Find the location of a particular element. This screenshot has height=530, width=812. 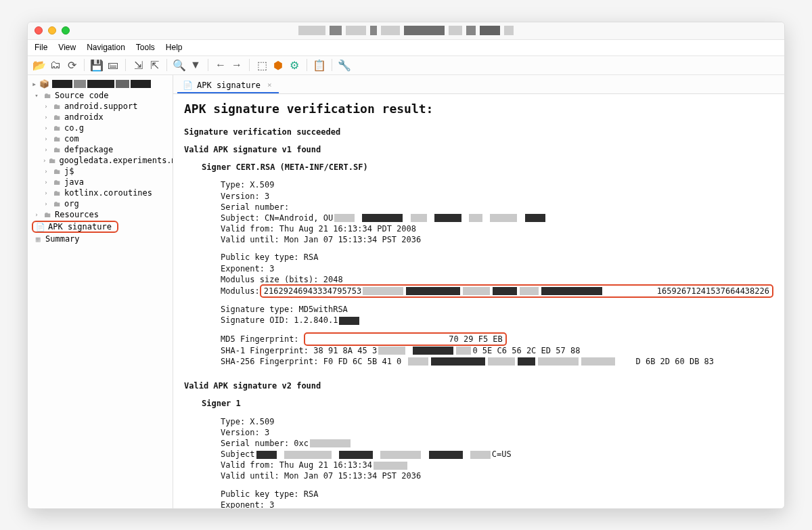

apk-icon: 📦 is located at coordinates (45, 84).